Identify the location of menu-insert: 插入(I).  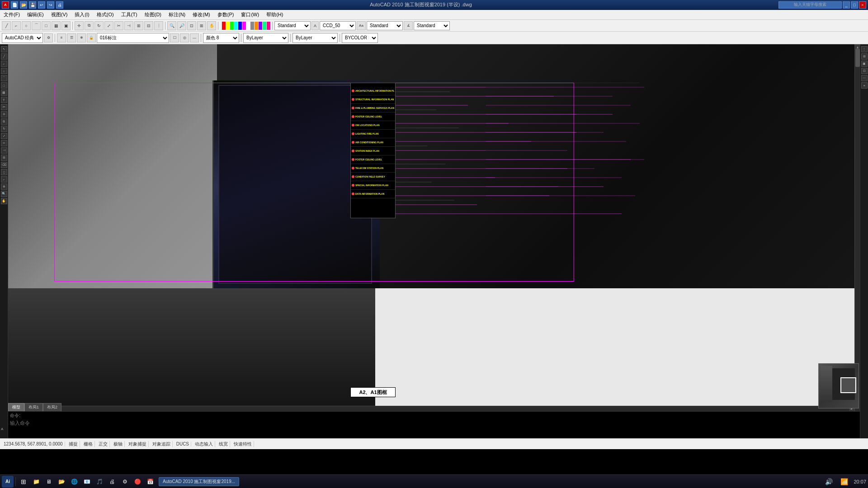
(82, 14).